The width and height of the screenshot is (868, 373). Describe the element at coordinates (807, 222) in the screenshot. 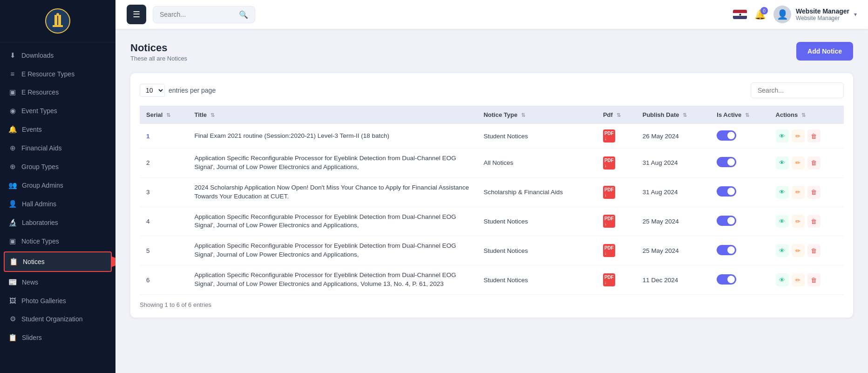

I see `cell-actions-3: 👁 ✏ 🗑` at that location.